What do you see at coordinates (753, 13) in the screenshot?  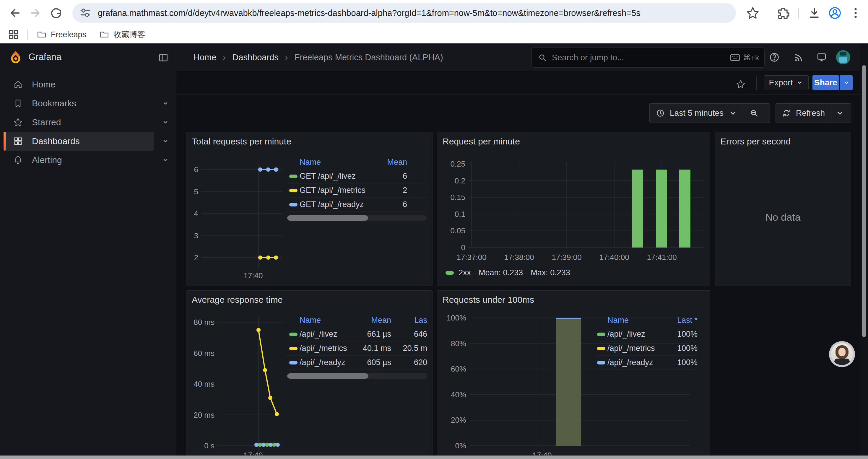 I see `bookmark-star-icon` at bounding box center [753, 13].